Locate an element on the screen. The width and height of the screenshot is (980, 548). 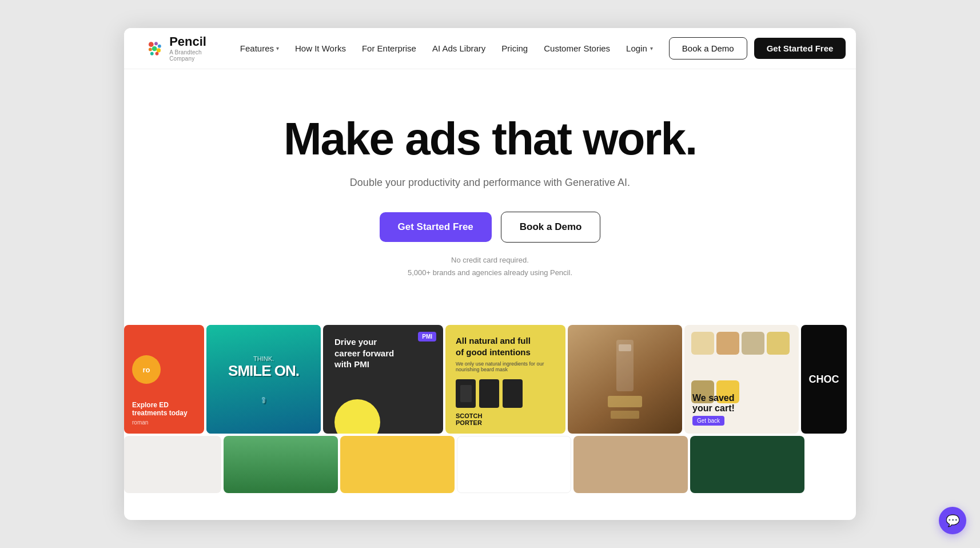
hero-book-demo-button: Book a Demo is located at coordinates (551, 227).